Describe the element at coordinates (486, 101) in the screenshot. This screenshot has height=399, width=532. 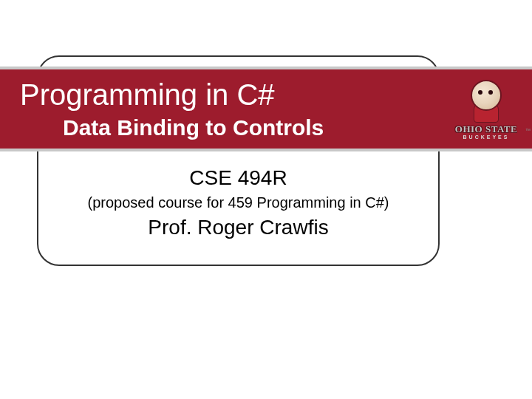
I see `brutus-mascot-icon` at that location.